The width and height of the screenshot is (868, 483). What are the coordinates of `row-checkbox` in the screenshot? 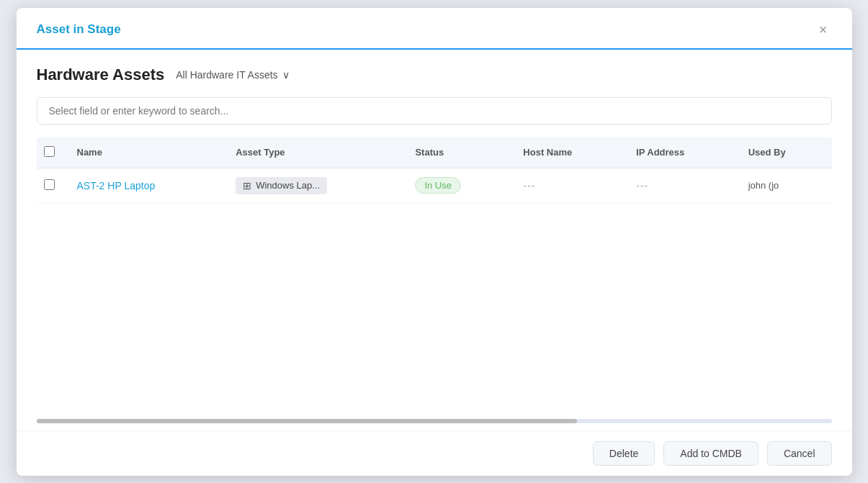 It's located at (49, 184).